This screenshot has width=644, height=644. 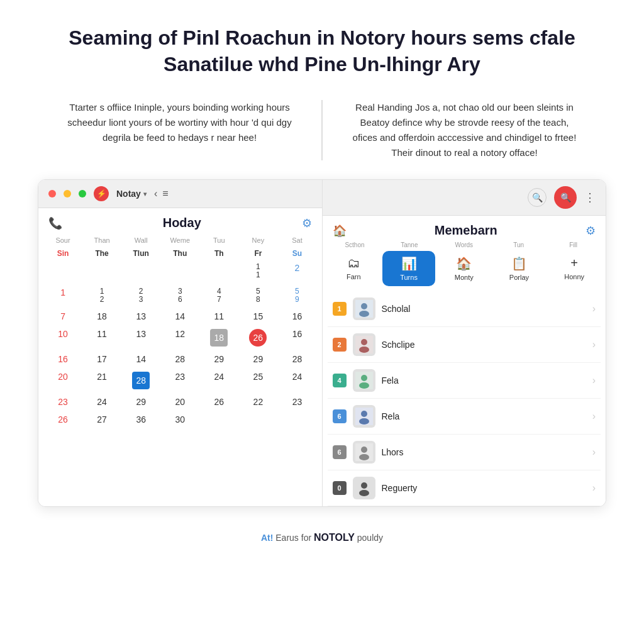 I want to click on cal-cell: 25, so click(x=258, y=380).